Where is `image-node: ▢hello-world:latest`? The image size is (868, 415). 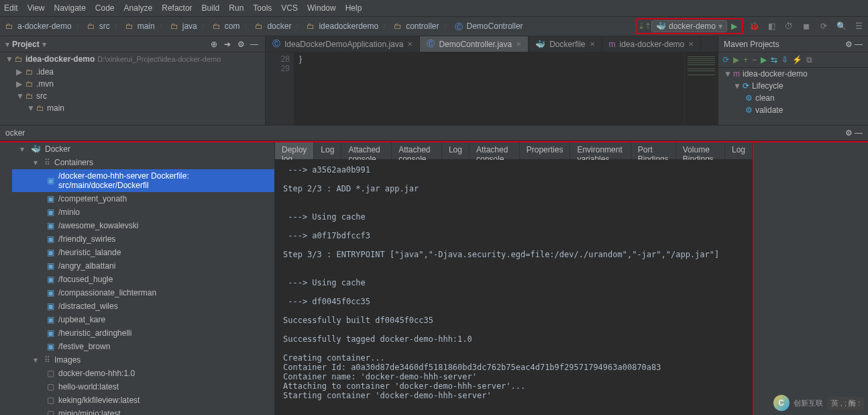 image-node: ▢hello-world:latest is located at coordinates (144, 387).